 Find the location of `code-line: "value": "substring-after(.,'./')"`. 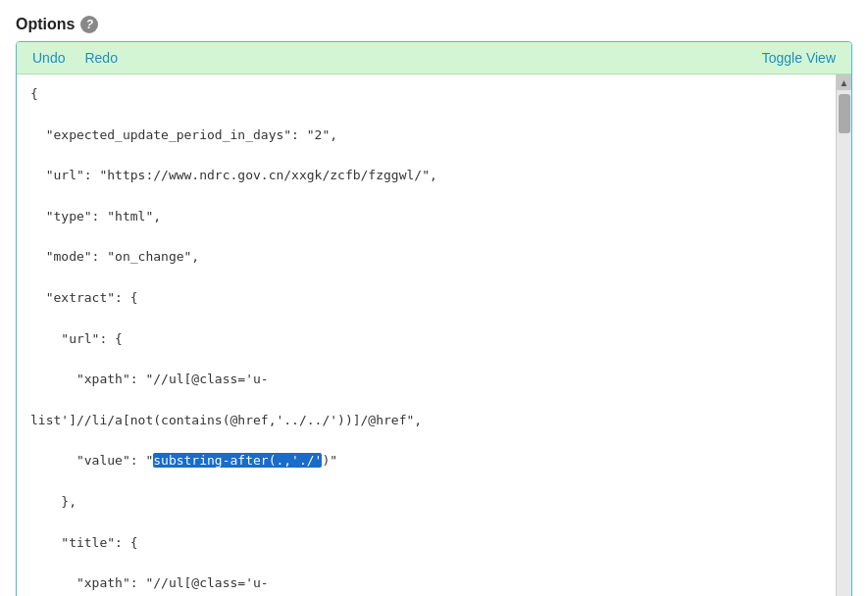

code-line: "value": "substring-after(.,'./')" is located at coordinates (426, 461).